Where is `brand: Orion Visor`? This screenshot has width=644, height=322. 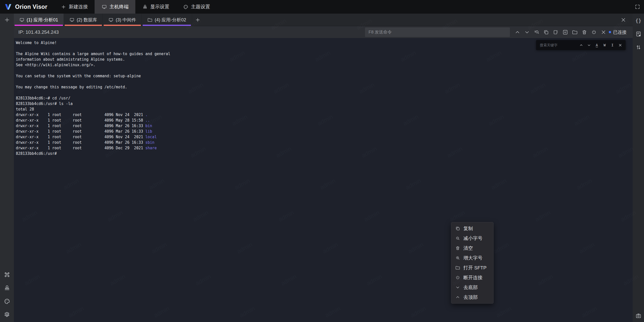
brand: Orion Visor is located at coordinates (27, 7).